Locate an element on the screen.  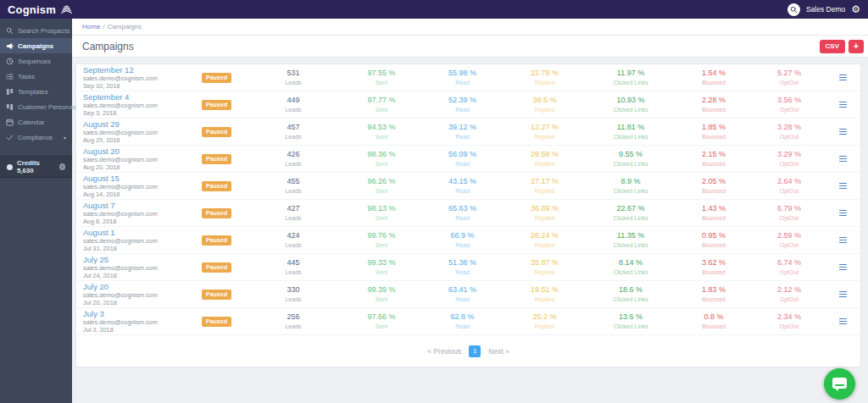
user-name: Sales Demo is located at coordinates (826, 9).